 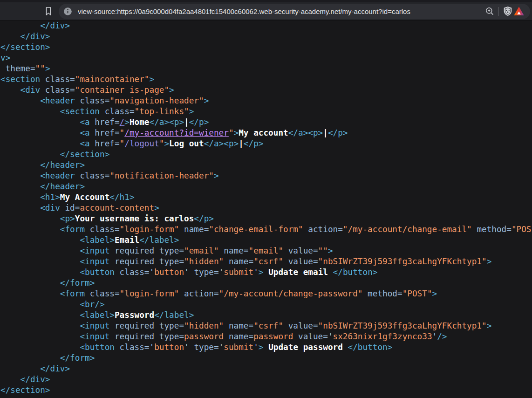 What do you see at coordinates (266, 144) in the screenshot?
I see `source-line: <a href="/logout">Log out</a><p>|</p>` at bounding box center [266, 144].